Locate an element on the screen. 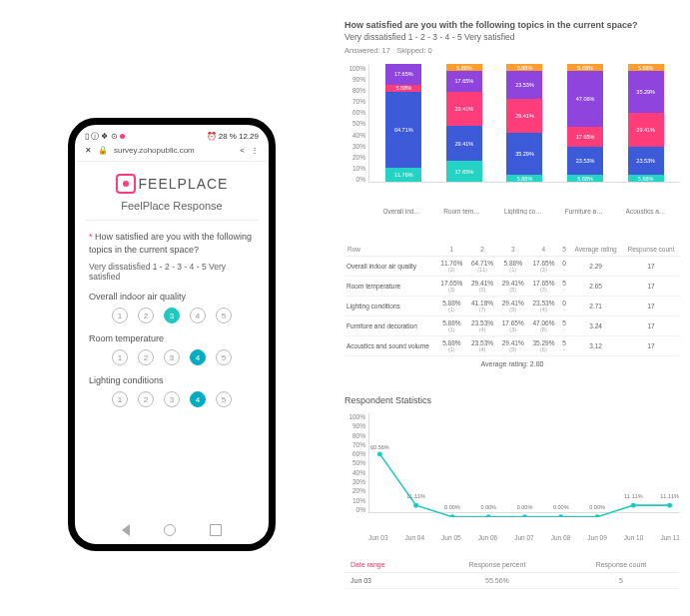  rating-field: Overall indoor air quality12345 is located at coordinates (172, 308).